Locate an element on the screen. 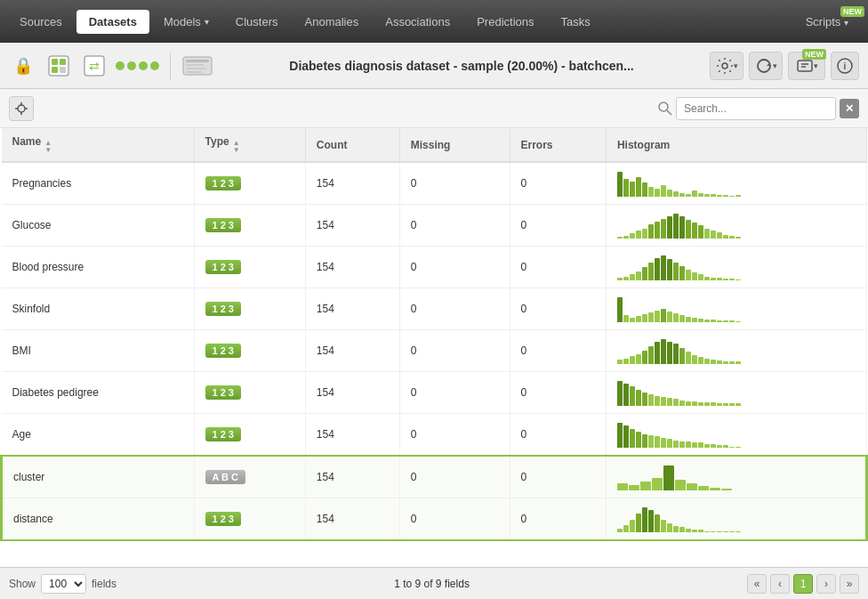 The width and height of the screenshot is (868, 599). nav-scripts: Scripts ▾ NEW is located at coordinates (827, 21).